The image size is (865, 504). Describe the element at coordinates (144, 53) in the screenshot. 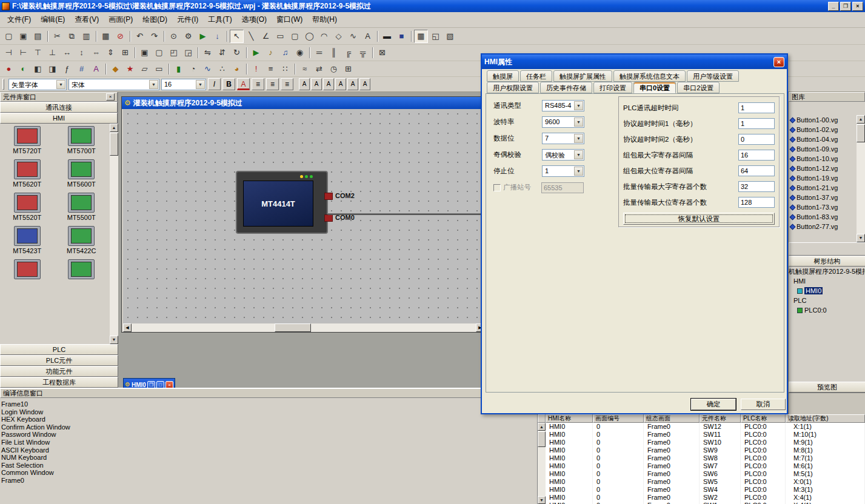

I see `toolbar-icon: ▣` at that location.